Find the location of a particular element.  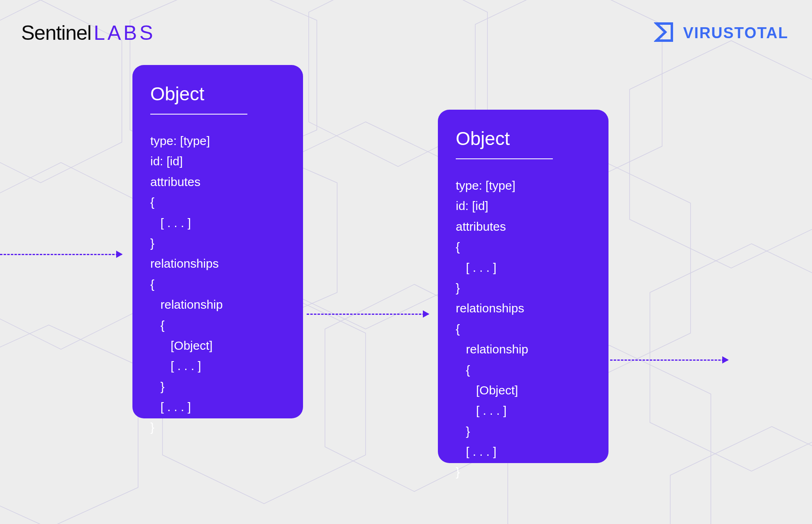

sentinel-text: Sentinel is located at coordinates (56, 33).